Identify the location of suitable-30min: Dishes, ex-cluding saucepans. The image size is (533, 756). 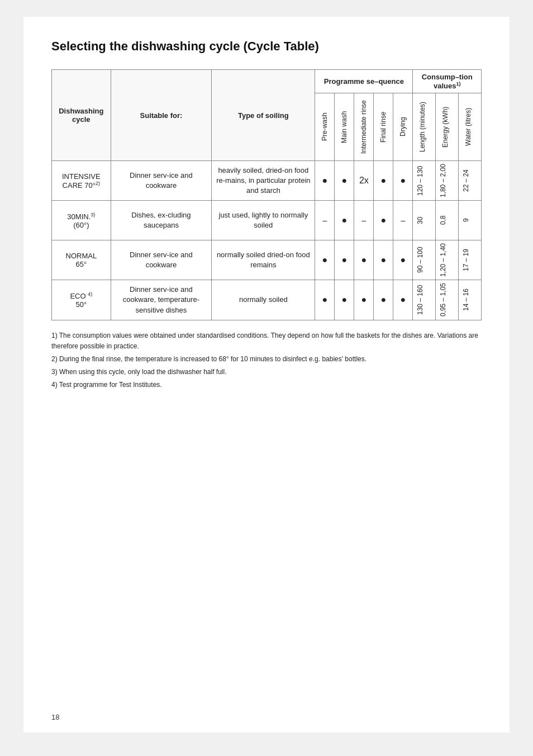
(161, 220).